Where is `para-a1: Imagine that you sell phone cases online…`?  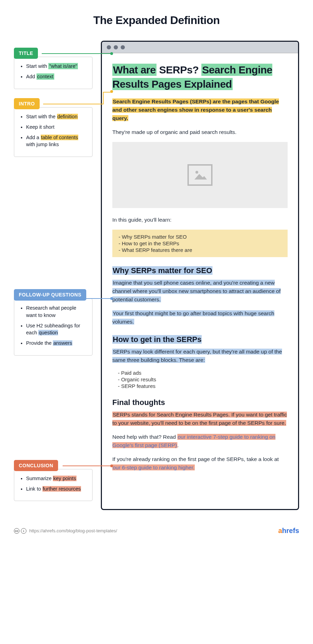 para-a1: Imagine that you sell phone cases online… is located at coordinates (200, 291).